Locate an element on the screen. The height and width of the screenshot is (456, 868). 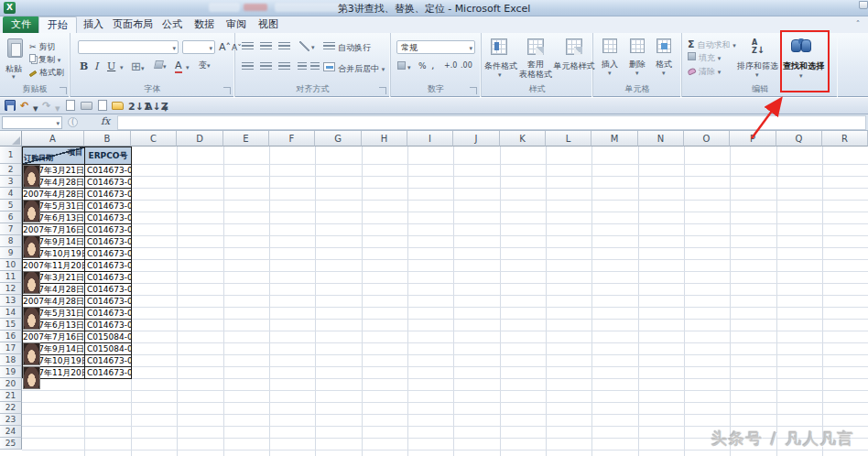
cell-B12: C014673-014 is located at coordinates (108, 289).